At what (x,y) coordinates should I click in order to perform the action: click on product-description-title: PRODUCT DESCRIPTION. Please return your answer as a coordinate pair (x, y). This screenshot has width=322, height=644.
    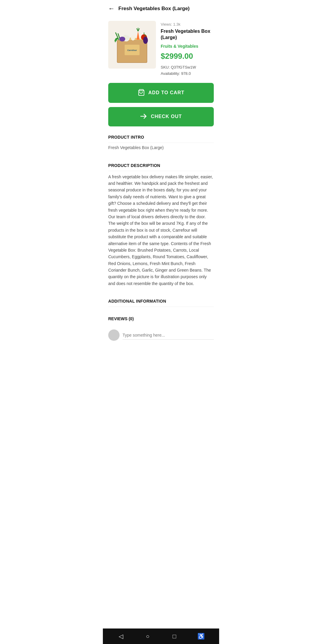
    Looking at the image, I should click on (161, 165).